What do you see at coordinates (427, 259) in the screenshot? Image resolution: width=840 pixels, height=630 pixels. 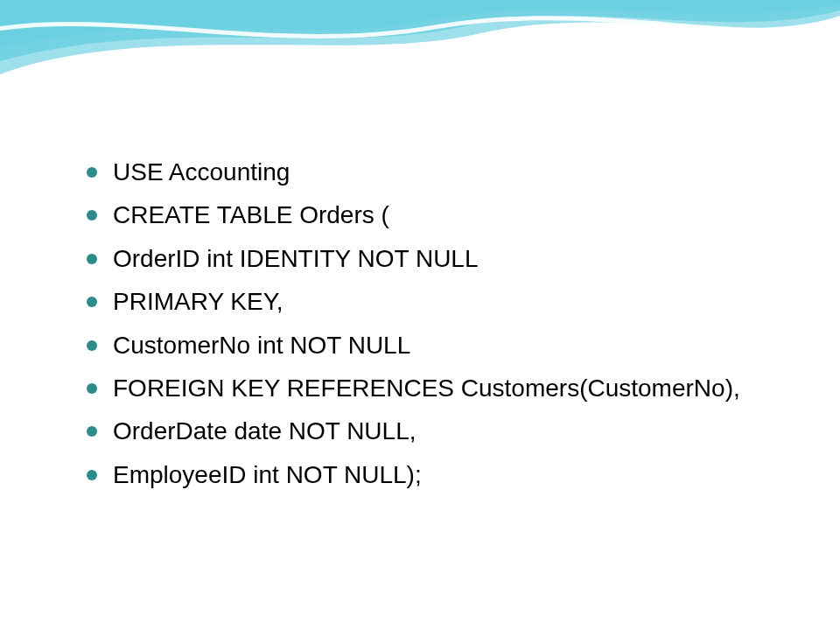 I see `list-item: OrderID int IDENTITY NOT NULL` at bounding box center [427, 259].